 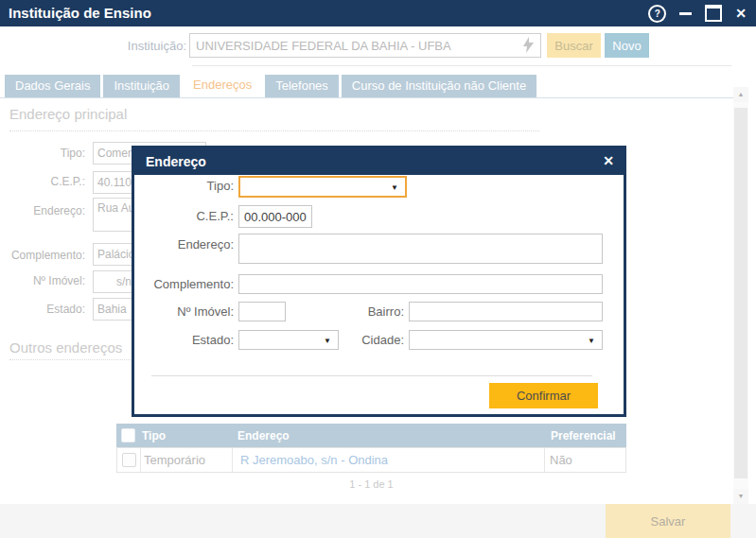 What do you see at coordinates (302, 86) in the screenshot?
I see `tab-telefones: Telefones` at bounding box center [302, 86].